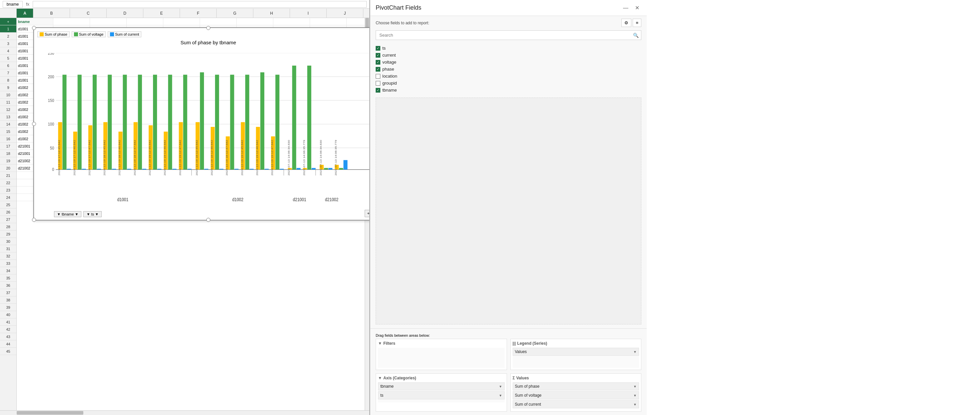 This screenshot has height=415, width=980. I want to click on svg-text: 2021-07-13 14:06:34.630, so click(321, 158).